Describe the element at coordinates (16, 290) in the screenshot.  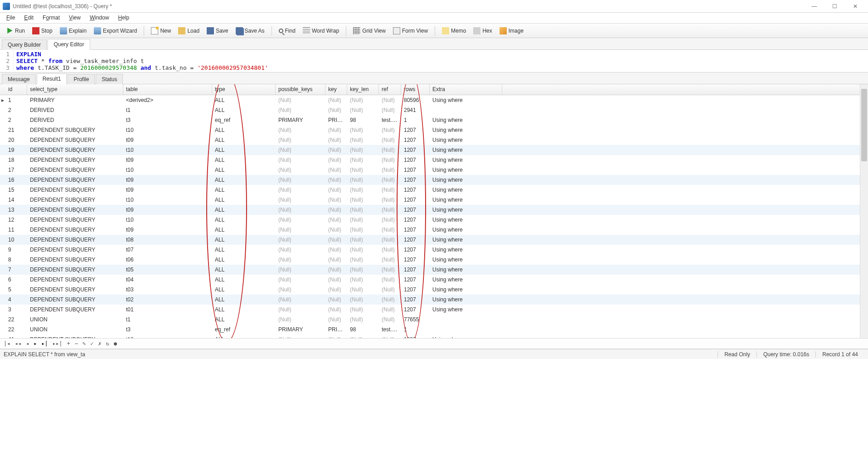
I see `cell: 5` at that location.